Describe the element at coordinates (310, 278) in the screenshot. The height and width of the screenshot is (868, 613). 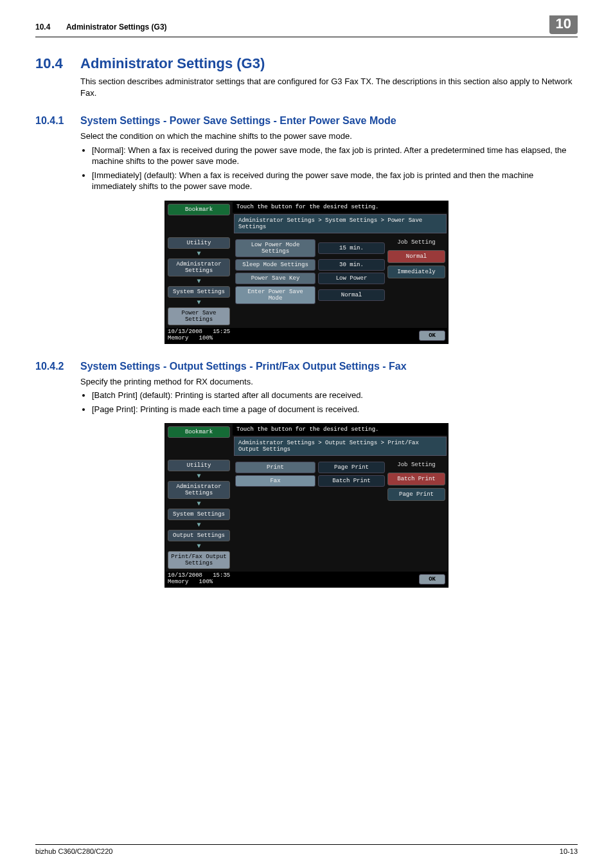
I see `setting-row: Power Save Key Low Power` at that location.